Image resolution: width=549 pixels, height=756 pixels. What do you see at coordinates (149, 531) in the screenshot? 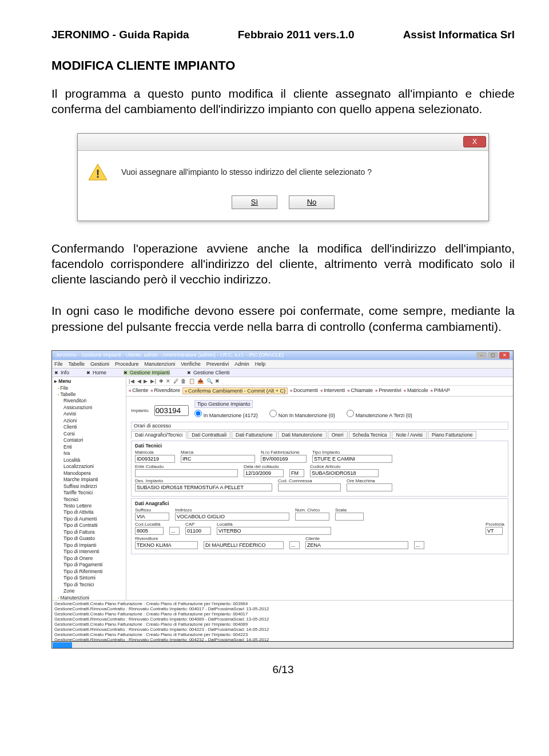
I see `codlocalita-field` at bounding box center [149, 531].